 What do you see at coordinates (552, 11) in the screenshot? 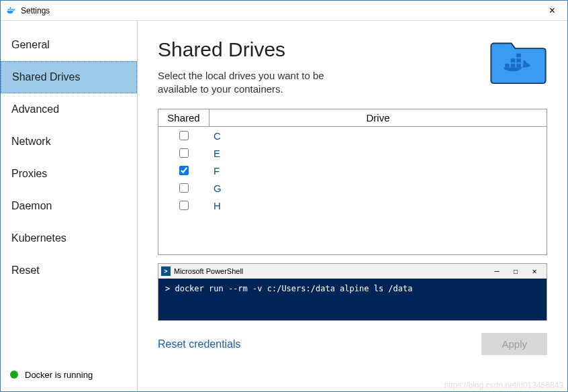
I see `window-close-button: ×` at bounding box center [552, 11].